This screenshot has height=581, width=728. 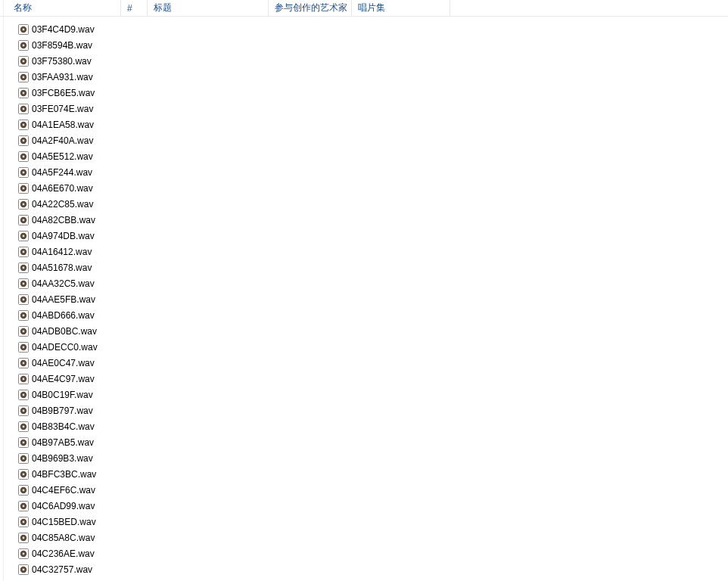 I want to click on file-name-label: 04C236AE.wav, so click(x=64, y=554).